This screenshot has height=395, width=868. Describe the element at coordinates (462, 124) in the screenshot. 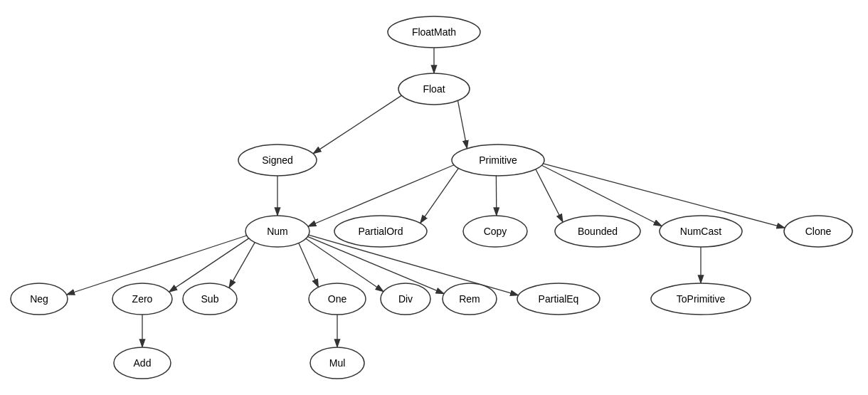

I see `edge-Float-Primitive` at that location.